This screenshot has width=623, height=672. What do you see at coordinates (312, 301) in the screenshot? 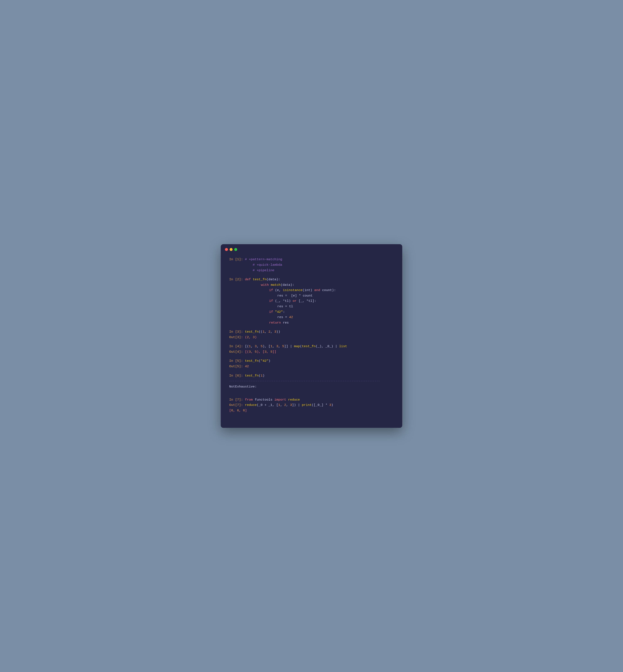
I see `cell-2-line-5: if (_, *tl) or [_, *tl]:` at bounding box center [312, 301].